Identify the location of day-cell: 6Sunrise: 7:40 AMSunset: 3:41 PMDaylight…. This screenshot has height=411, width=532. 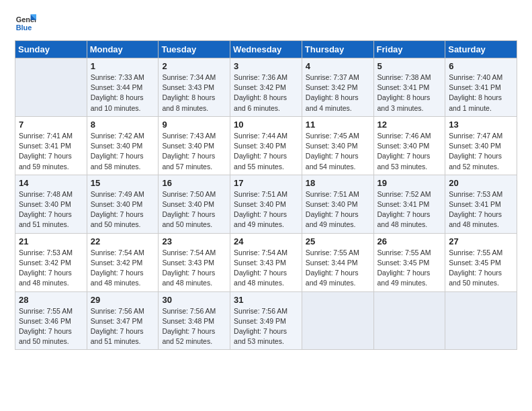
(481, 87).